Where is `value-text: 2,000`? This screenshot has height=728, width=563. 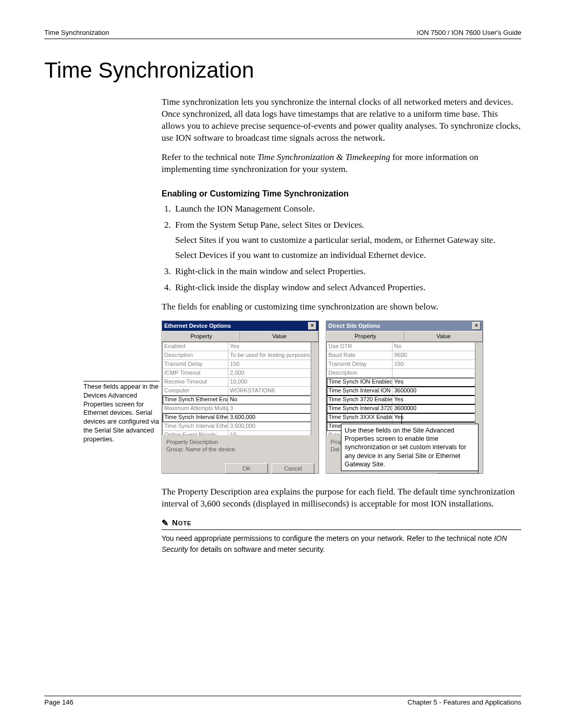
value-text: 2,000 is located at coordinates (237, 373).